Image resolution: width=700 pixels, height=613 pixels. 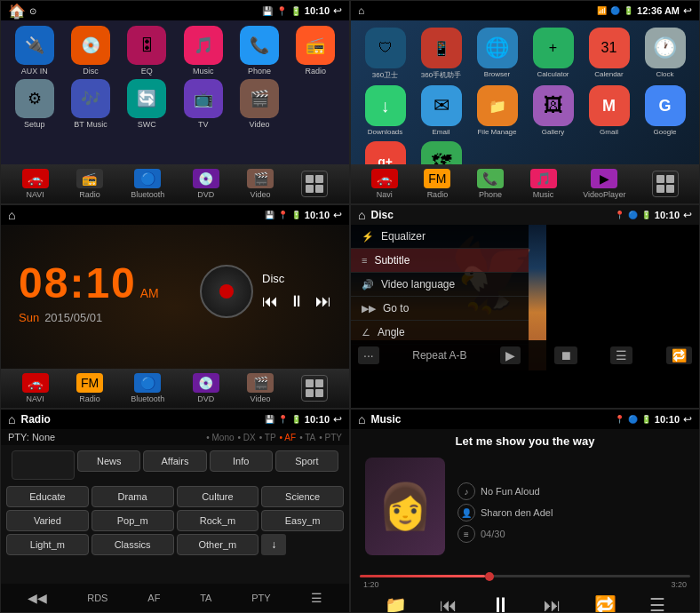 What do you see at coordinates (302, 497) in the screenshot?
I see `radio-btn-science: Science` at bounding box center [302, 497].